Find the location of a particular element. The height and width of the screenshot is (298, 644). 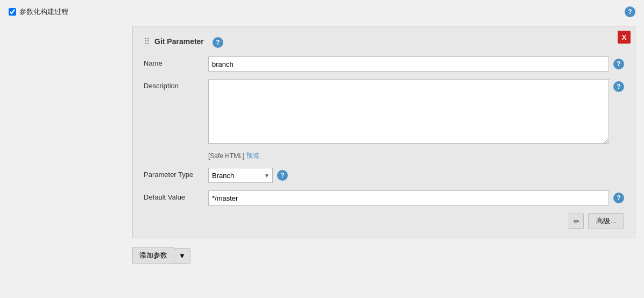

edit-icon: ✏ is located at coordinates (577, 222).